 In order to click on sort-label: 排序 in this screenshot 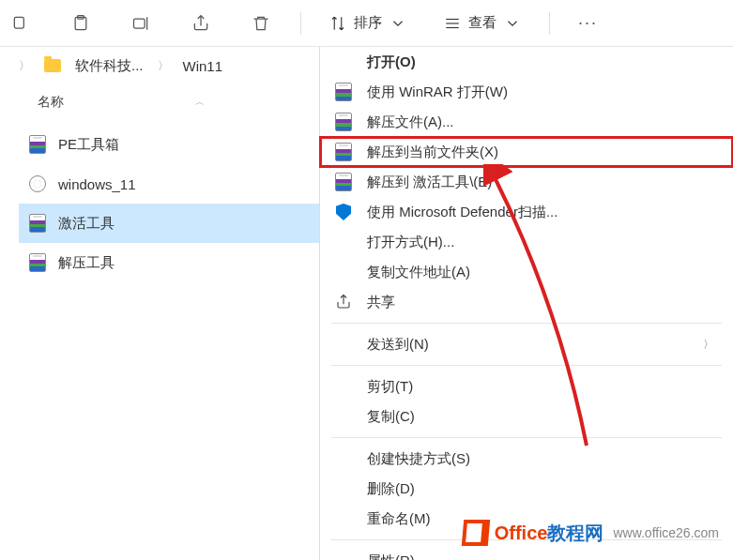, I will do `click(368, 23)`.